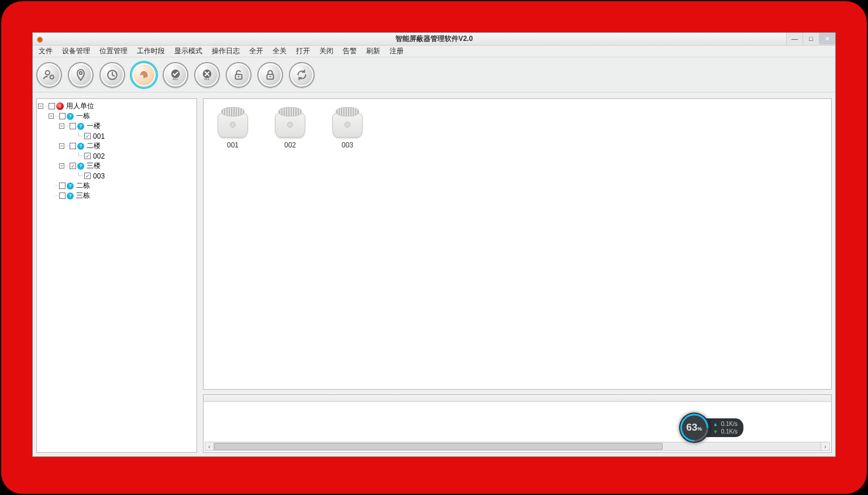 Image resolution: width=868 pixels, height=495 pixels. What do you see at coordinates (209, 446) in the screenshot?
I see `scroll-left-button: ‹` at bounding box center [209, 446].